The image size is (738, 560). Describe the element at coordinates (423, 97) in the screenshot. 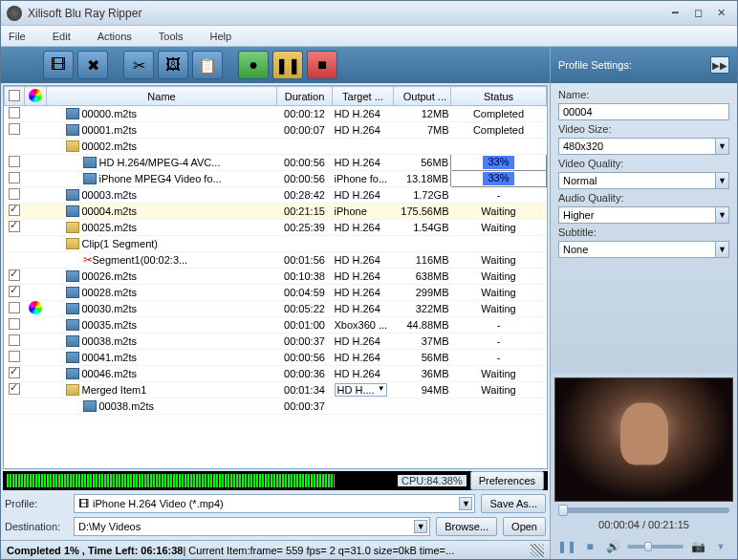

I see `col-output: Output ...` at that location.